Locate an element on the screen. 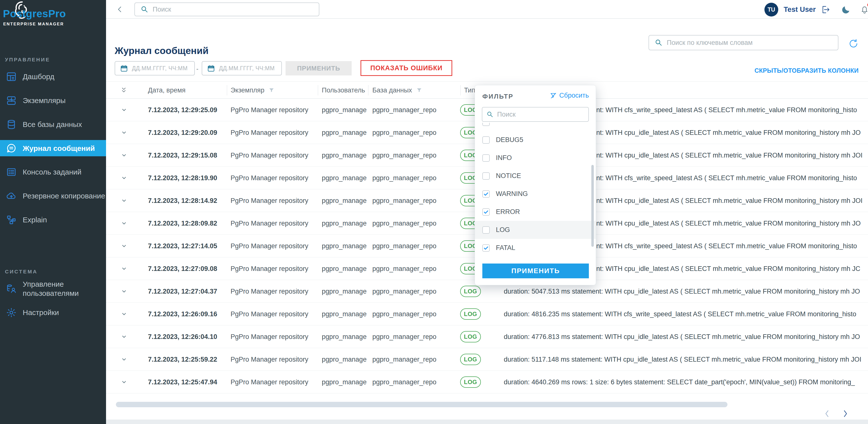 The image size is (868, 424). sidebar-item-консоль-заданий: Консоль заданий is located at coordinates (53, 172).